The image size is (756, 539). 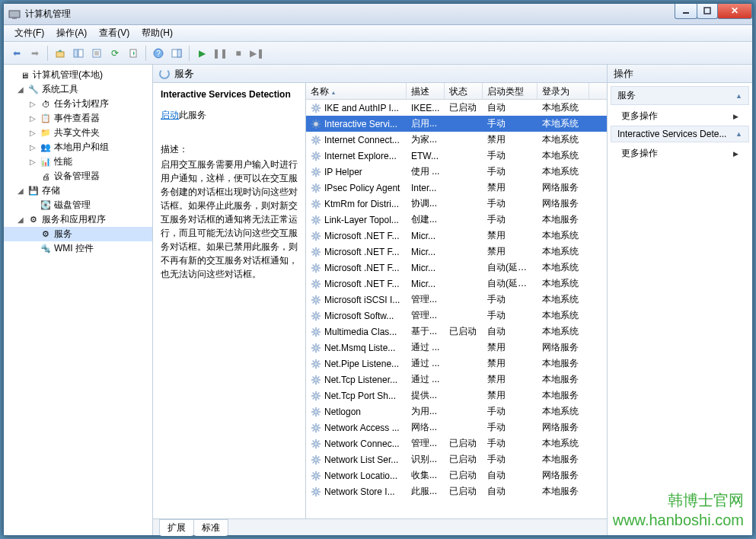 I want to click on column-status: 状态, so click(x=464, y=91).